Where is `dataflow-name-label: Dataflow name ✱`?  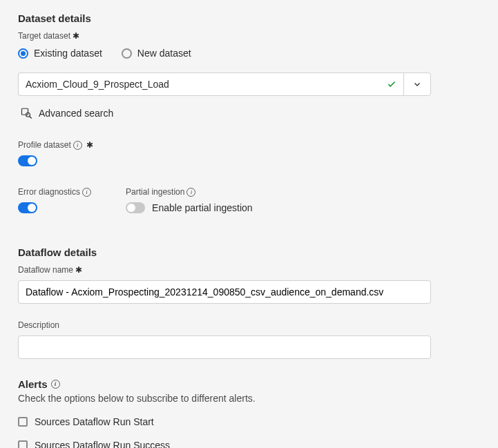 dataflow-name-label: Dataflow name ✱ is located at coordinates (249, 270).